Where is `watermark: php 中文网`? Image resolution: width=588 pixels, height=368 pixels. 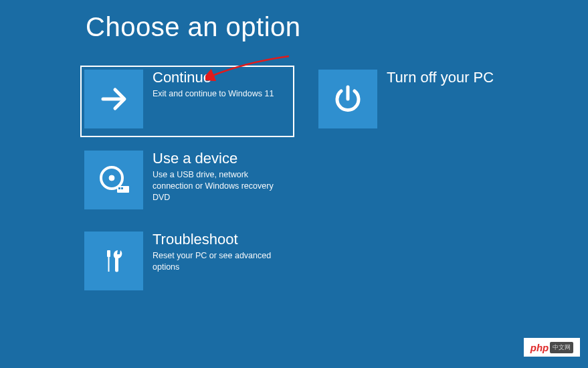
watermark: php 中文网 is located at coordinates (552, 347).